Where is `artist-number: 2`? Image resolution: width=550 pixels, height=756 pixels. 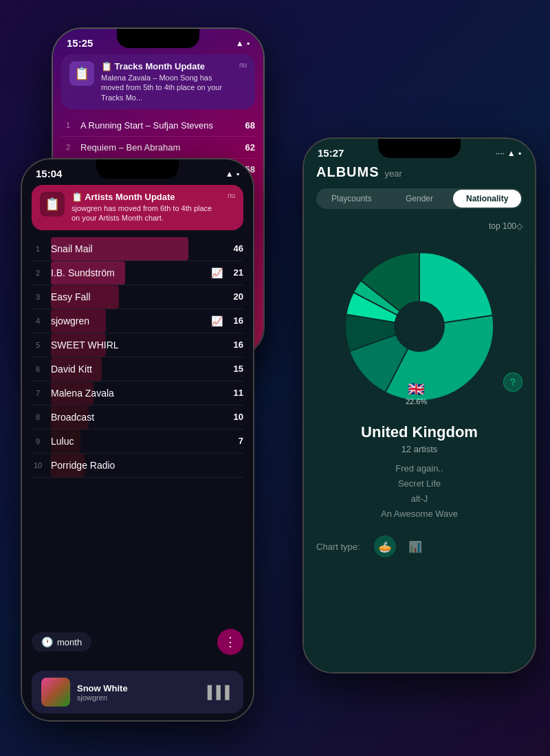
artist-number: 2 is located at coordinates (38, 273).